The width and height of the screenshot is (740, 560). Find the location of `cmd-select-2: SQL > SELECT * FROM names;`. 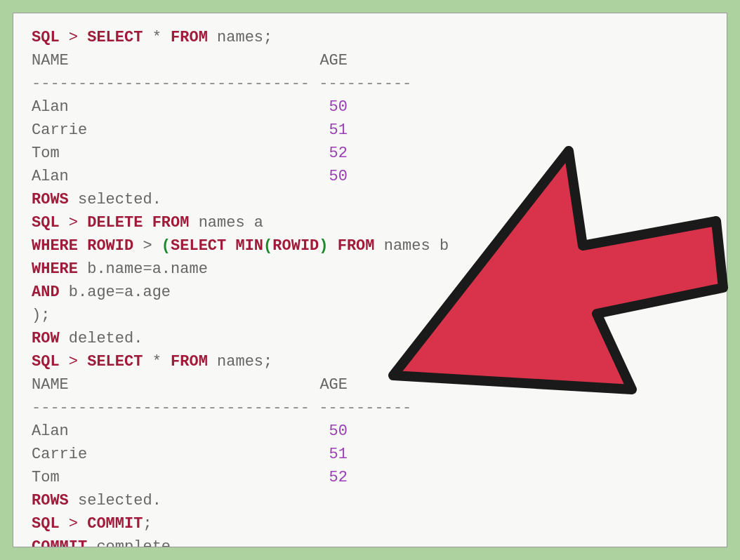

cmd-select-2: SQL > SELECT * FROM names; is located at coordinates (370, 362).